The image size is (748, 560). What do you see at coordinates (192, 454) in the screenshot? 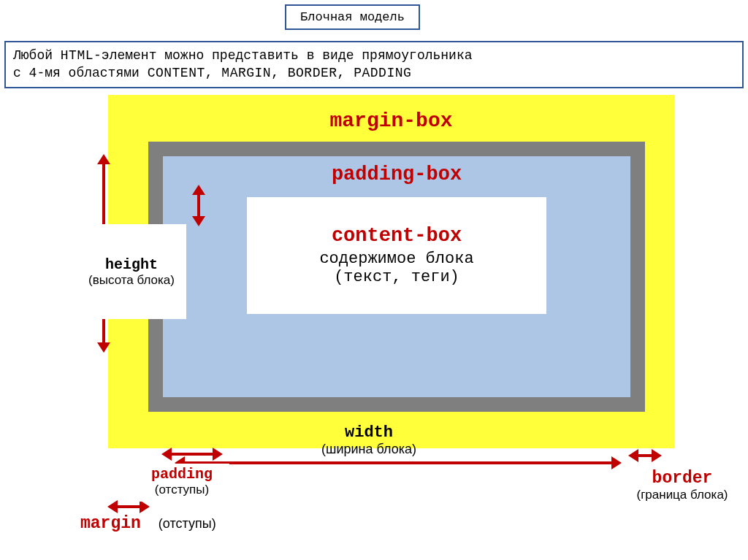
I see `padding-arrow` at bounding box center [192, 454].